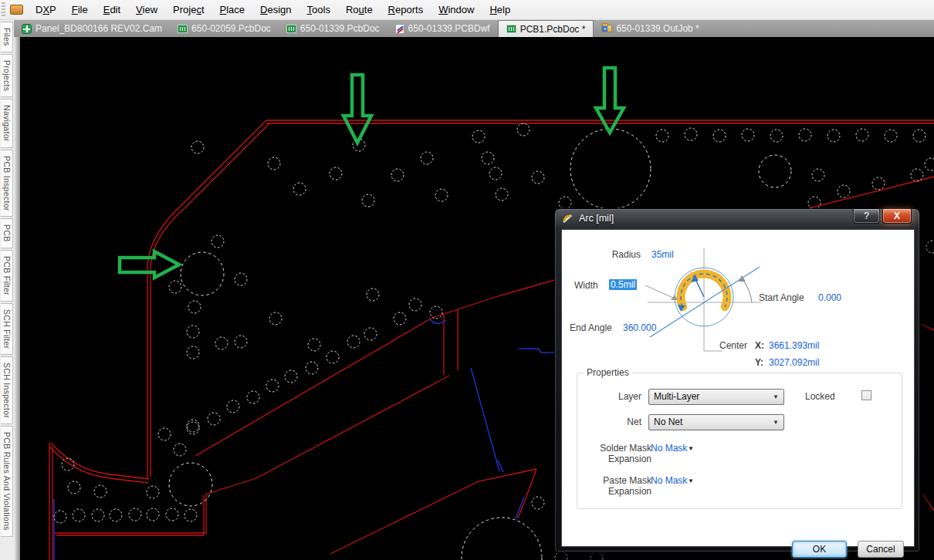 The width and height of the screenshot is (934, 560). I want to click on dxp-folder-icon, so click(17, 9).